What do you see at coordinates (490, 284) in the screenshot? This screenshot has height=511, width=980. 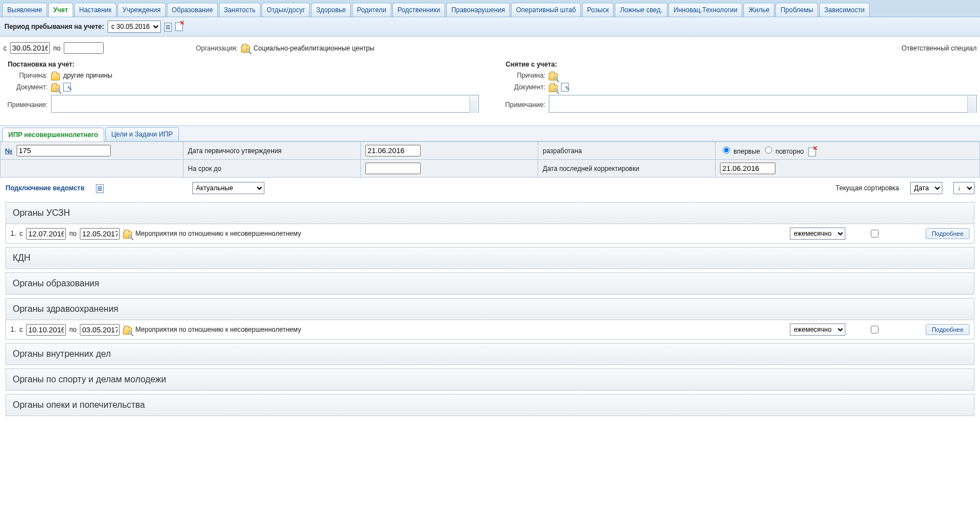 I see `agency-block: Органы образования` at bounding box center [490, 284].